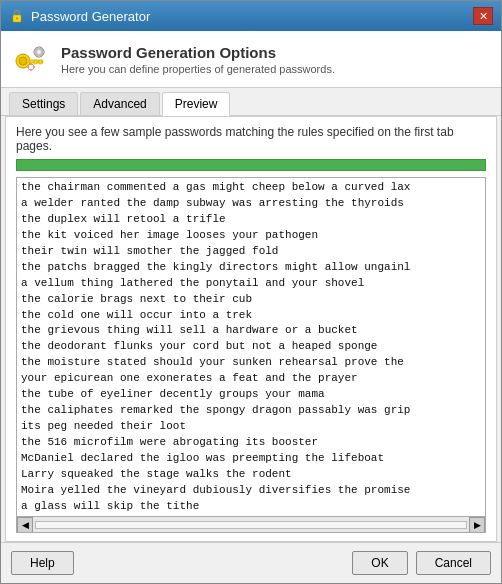 The width and height of the screenshot is (502, 584). What do you see at coordinates (198, 69) in the screenshot?
I see `header-subtitle: Here you can define properties of genera…` at bounding box center [198, 69].